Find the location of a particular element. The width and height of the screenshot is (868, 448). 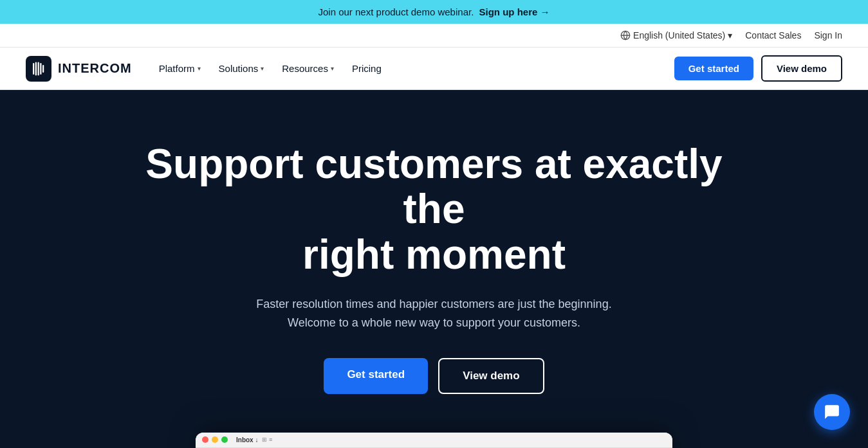

contact-sales-link: Contact Sales is located at coordinates (773, 35).